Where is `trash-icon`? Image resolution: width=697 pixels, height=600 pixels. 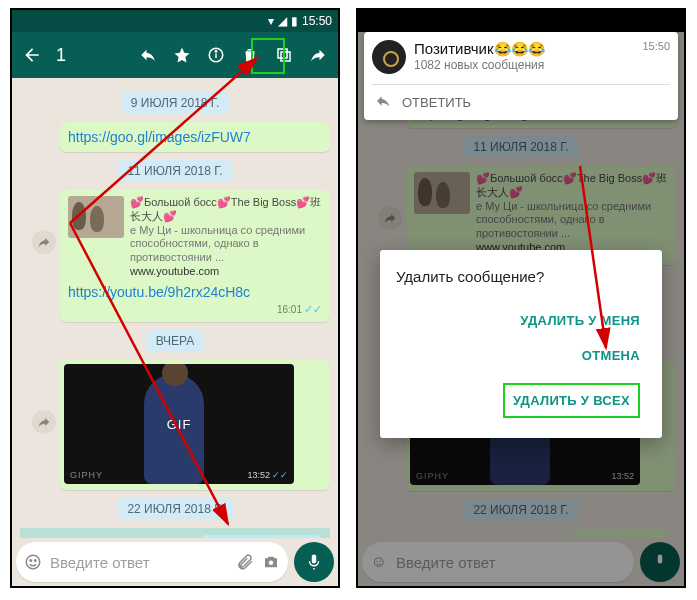 trash-icon is located at coordinates (250, 55).